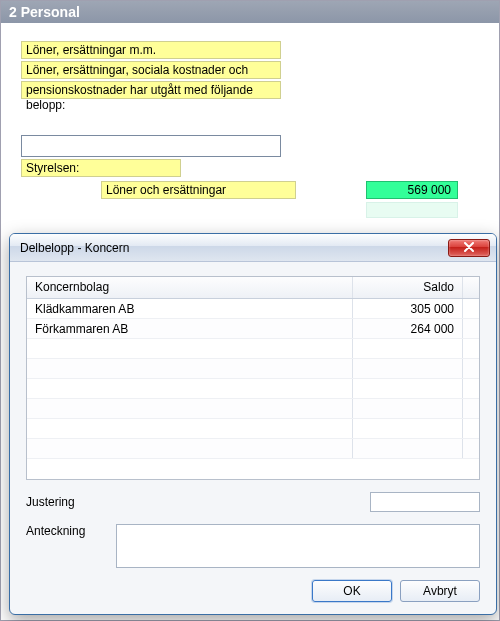  What do you see at coordinates (151, 146) in the screenshot?
I see `blank-input` at bounding box center [151, 146].